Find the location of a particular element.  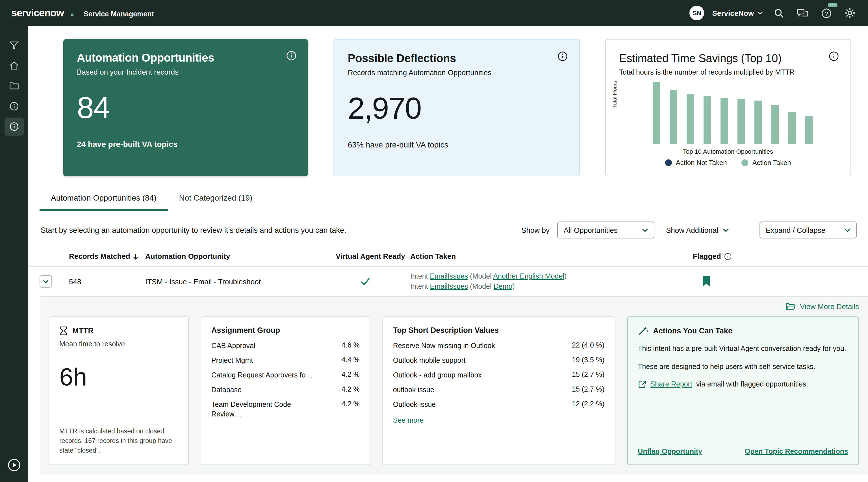

legend-label: Action Taken is located at coordinates (772, 163).